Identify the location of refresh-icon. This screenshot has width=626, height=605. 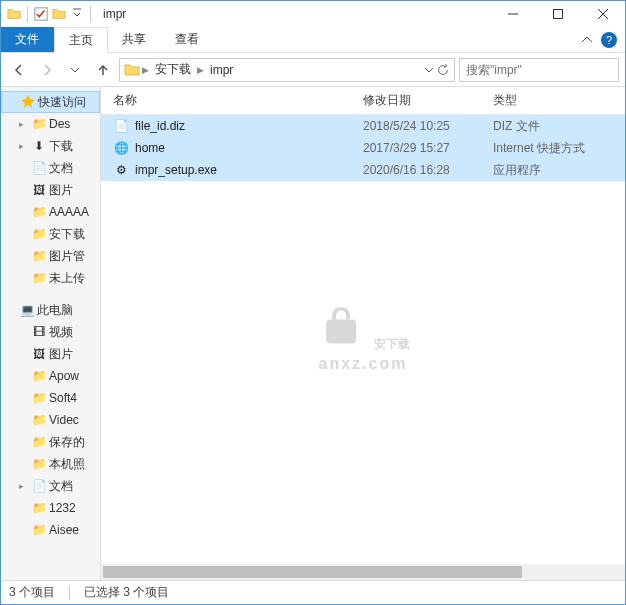
(443, 70).